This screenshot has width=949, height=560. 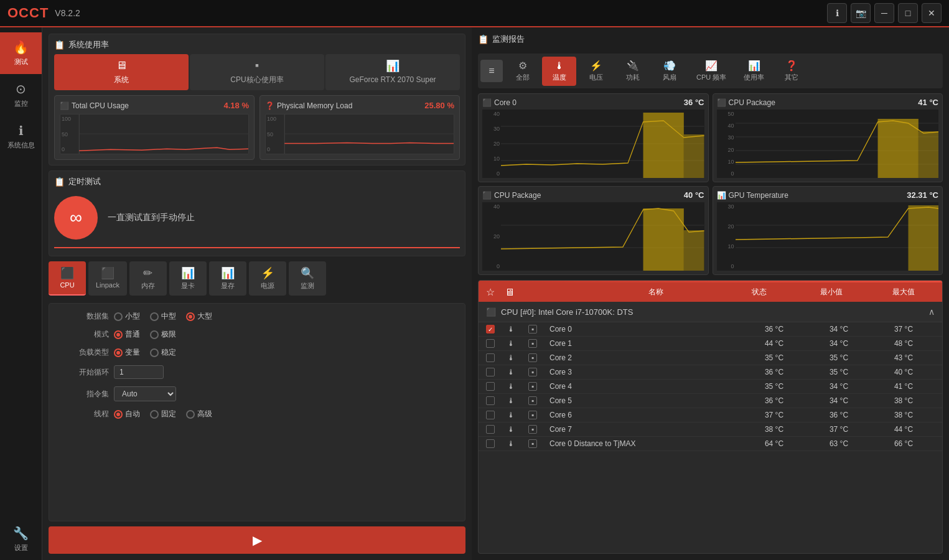 I want to click on mode-normal-radio, so click(x=118, y=335).